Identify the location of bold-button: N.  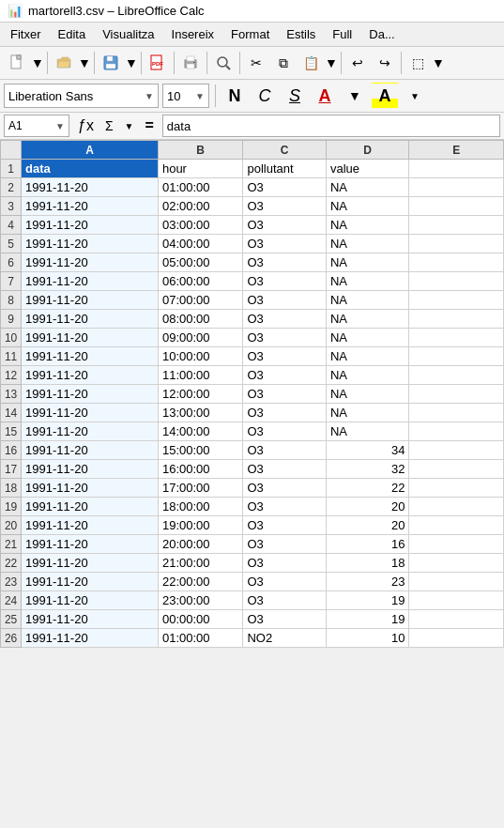
(235, 96).